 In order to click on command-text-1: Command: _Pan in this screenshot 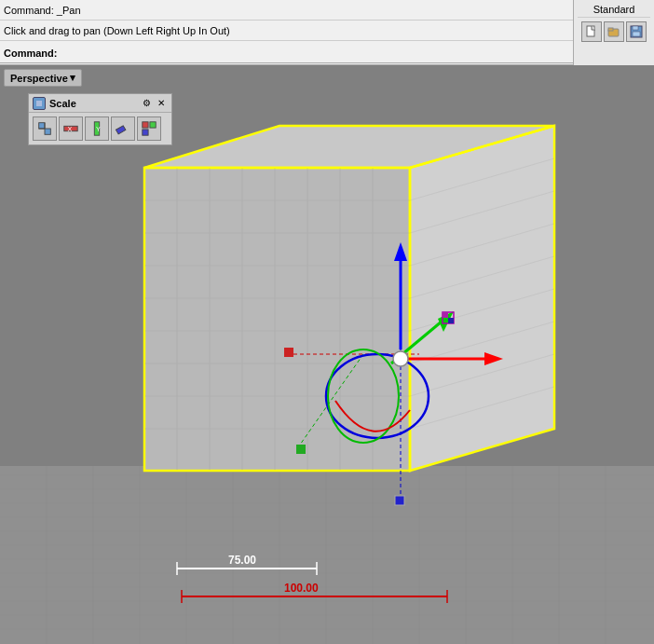, I will do `click(43, 10)`.